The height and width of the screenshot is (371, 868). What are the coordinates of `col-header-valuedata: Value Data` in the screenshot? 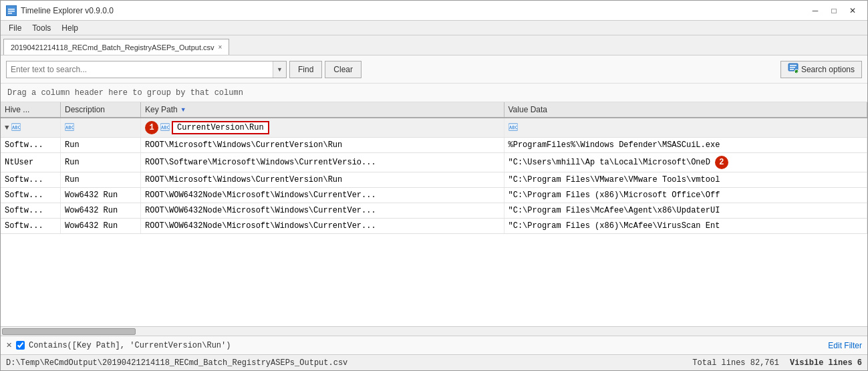 It's located at (686, 110).